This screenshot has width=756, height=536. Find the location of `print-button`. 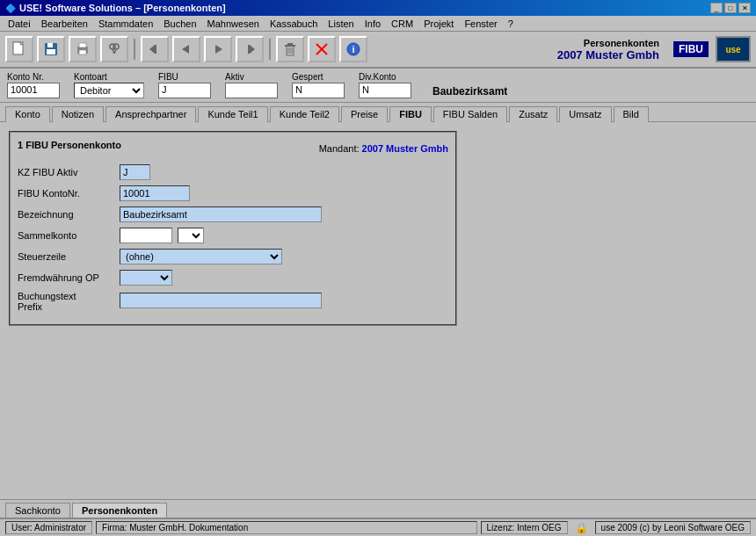

print-button is located at coordinates (83, 49).